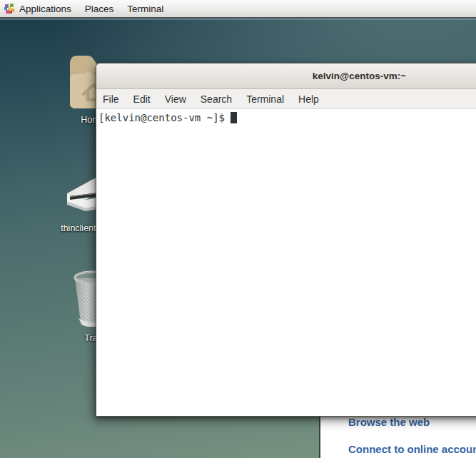 This screenshot has height=458, width=476. What do you see at coordinates (265, 99) in the screenshot?
I see `menu-terminal: Terminal` at bounding box center [265, 99].